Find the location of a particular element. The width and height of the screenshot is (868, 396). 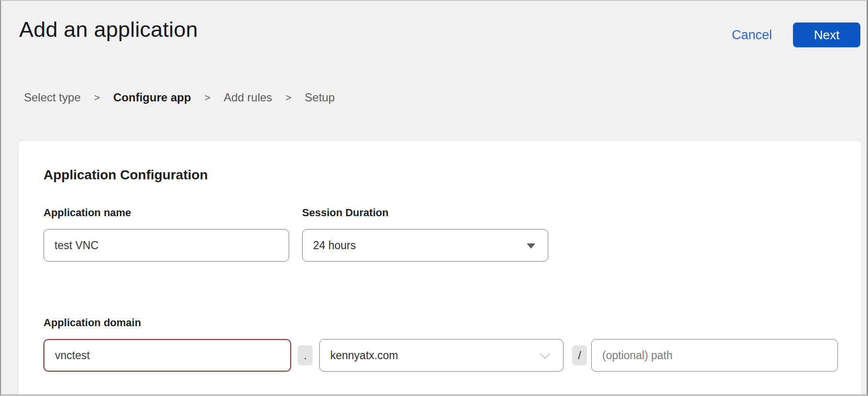

subdomain-input is located at coordinates (167, 355).